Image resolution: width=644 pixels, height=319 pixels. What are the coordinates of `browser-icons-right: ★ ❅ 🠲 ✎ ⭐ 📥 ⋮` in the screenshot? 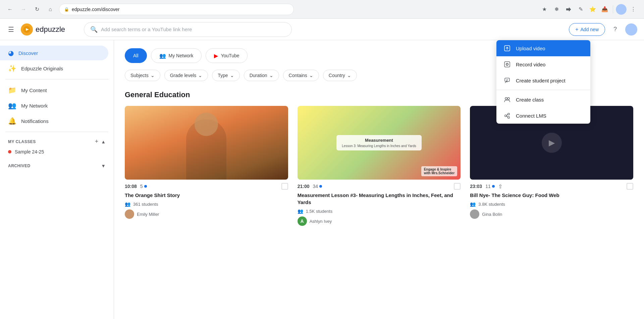 It's located at (589, 9).